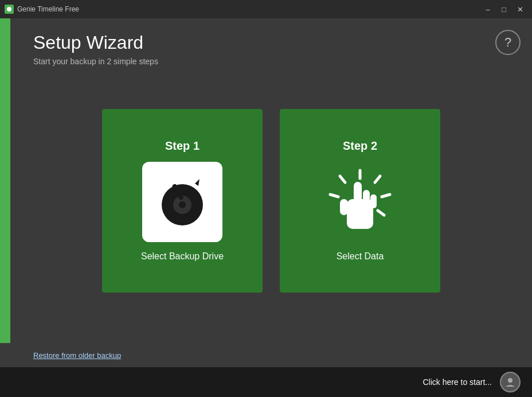 This screenshot has height=397, width=532. What do you see at coordinates (360, 202) in the screenshot?
I see `click-svg` at bounding box center [360, 202].